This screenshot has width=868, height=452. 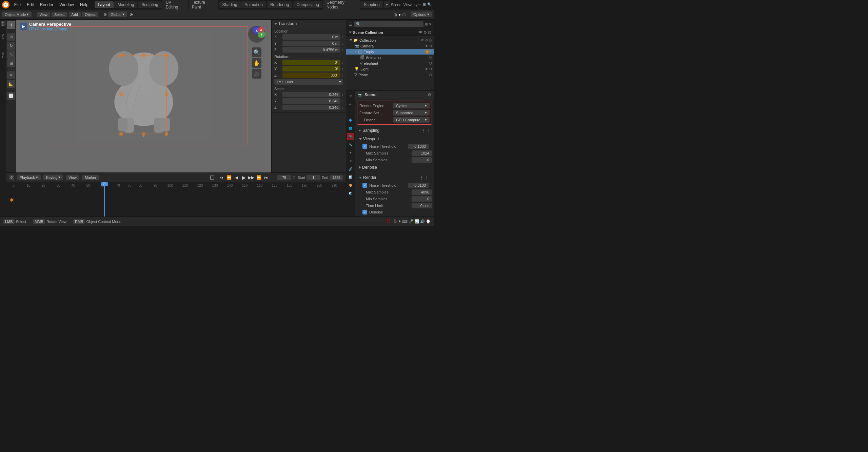 What do you see at coordinates (203, 5) in the screenshot?
I see `tab-texture-paint: Texture Paint` at bounding box center [203, 5].